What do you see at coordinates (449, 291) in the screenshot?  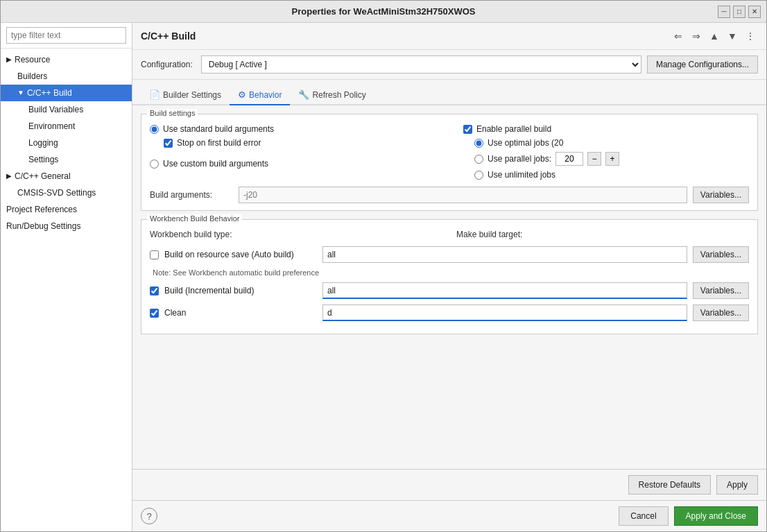 I see `incremental-build-row: Build (Incremental build) Variables...` at bounding box center [449, 291].